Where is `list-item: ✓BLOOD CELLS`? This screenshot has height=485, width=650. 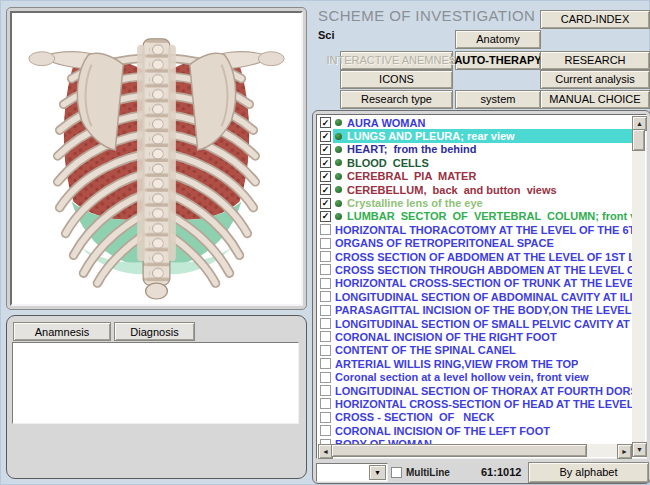
list-item: ✓BLOOD CELLS is located at coordinates (475, 162).